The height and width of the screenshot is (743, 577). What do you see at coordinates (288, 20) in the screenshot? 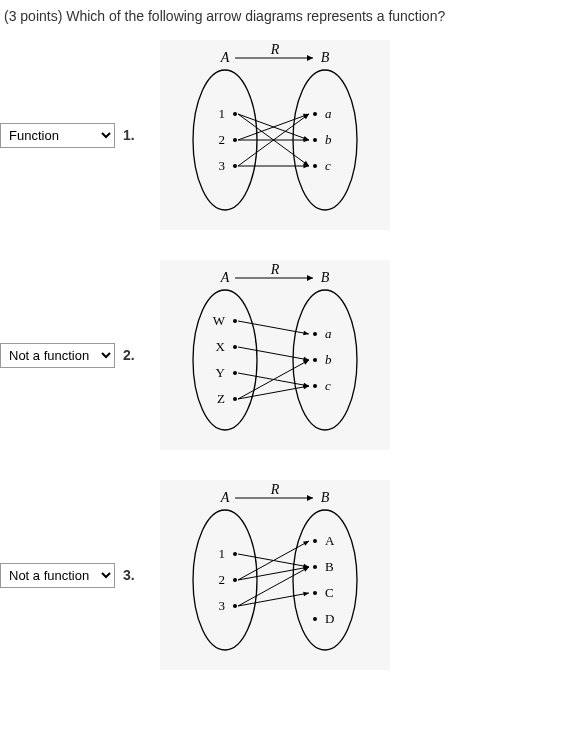
I see `question-text: (3 points) Which of the following arrow …` at bounding box center [288, 20].